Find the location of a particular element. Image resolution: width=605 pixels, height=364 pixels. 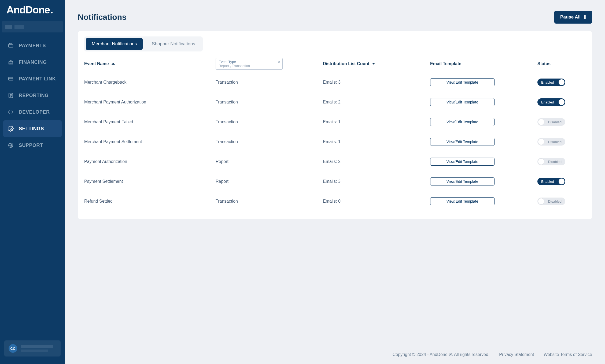

pause-all-button: Pause All is located at coordinates (573, 17).